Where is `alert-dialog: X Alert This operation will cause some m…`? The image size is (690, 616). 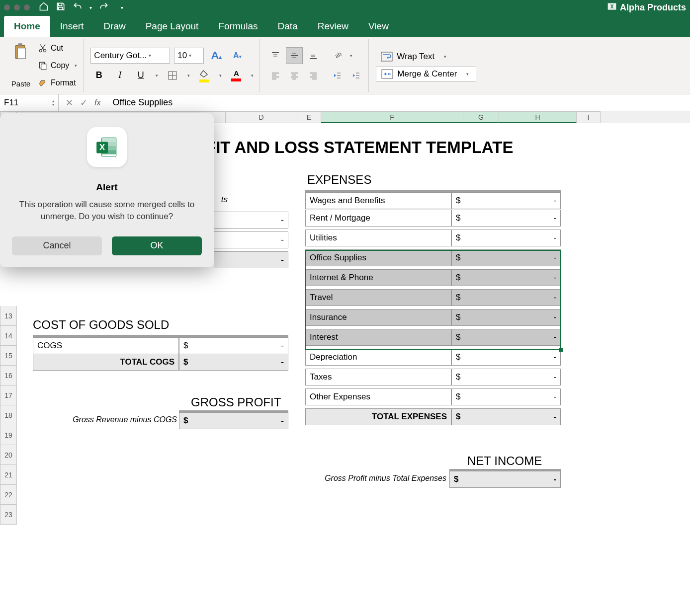 alert-dialog: X Alert This operation will cause some m… is located at coordinates (107, 190).